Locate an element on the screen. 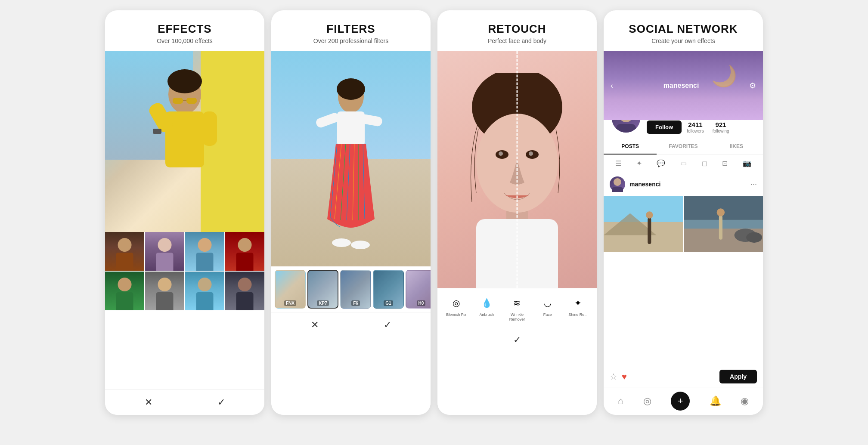 This screenshot has height=445, width=868. create-post-button: + is located at coordinates (680, 401).